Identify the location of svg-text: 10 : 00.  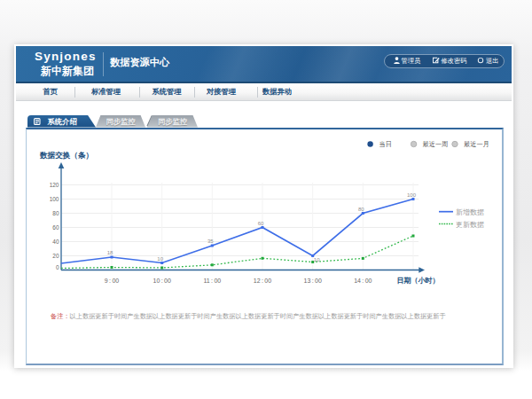
(162, 280).